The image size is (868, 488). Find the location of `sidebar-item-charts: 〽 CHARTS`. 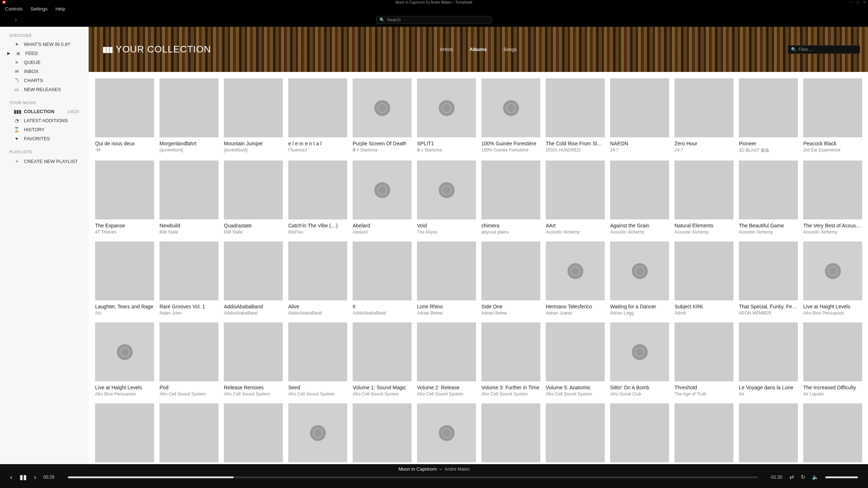

sidebar-item-charts: 〽 CHARTS is located at coordinates (44, 80).